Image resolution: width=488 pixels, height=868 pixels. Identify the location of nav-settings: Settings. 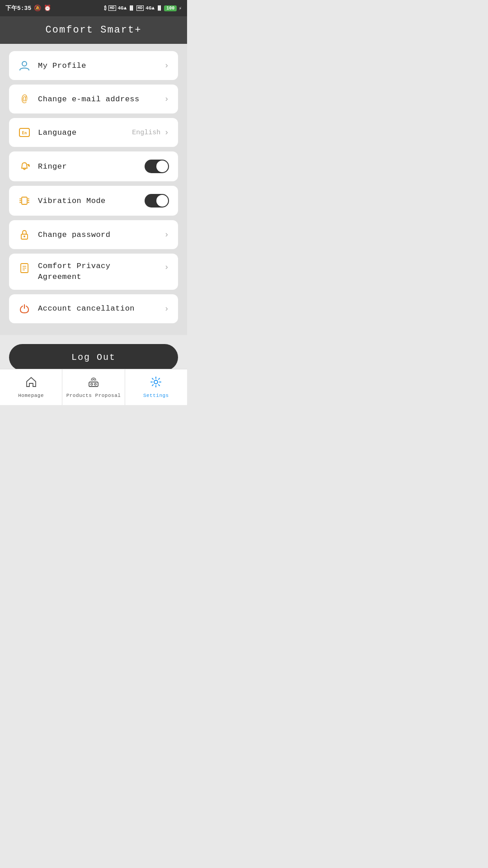
(156, 387).